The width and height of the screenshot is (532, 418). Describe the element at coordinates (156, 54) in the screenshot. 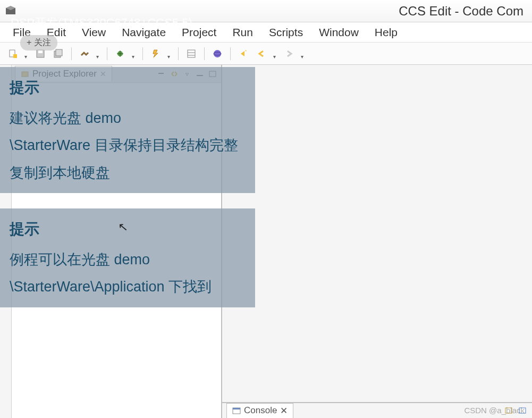

I see `flash-button` at that location.